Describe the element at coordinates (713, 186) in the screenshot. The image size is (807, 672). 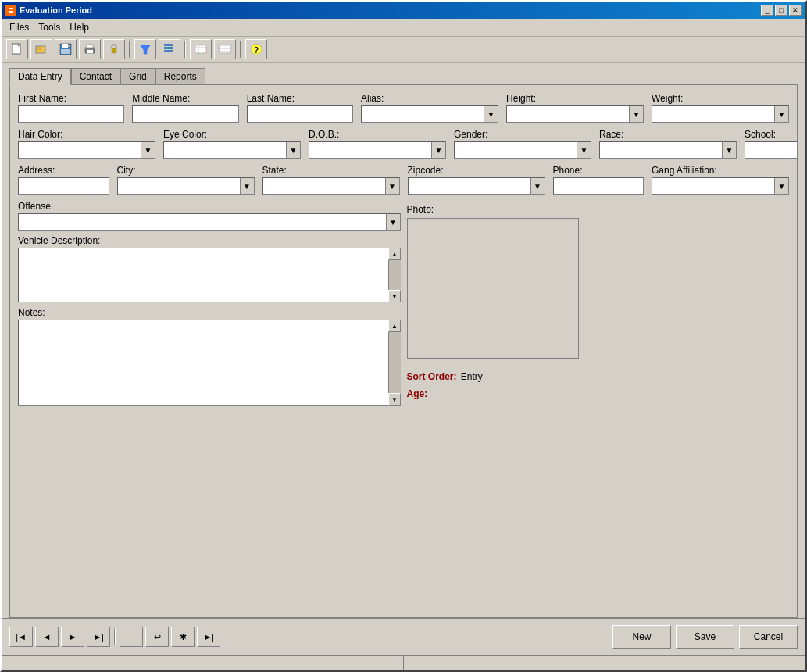
I see `gang-affiliation-input` at that location.